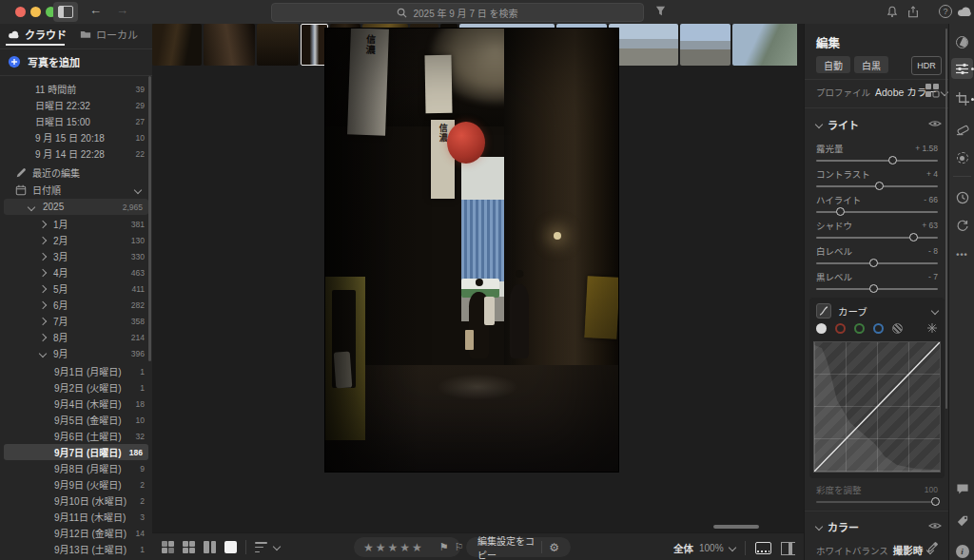 This screenshot has height=560, width=974. Describe the element at coordinates (76, 89) in the screenshot. I see `list-item: 11 時間前39` at that location.